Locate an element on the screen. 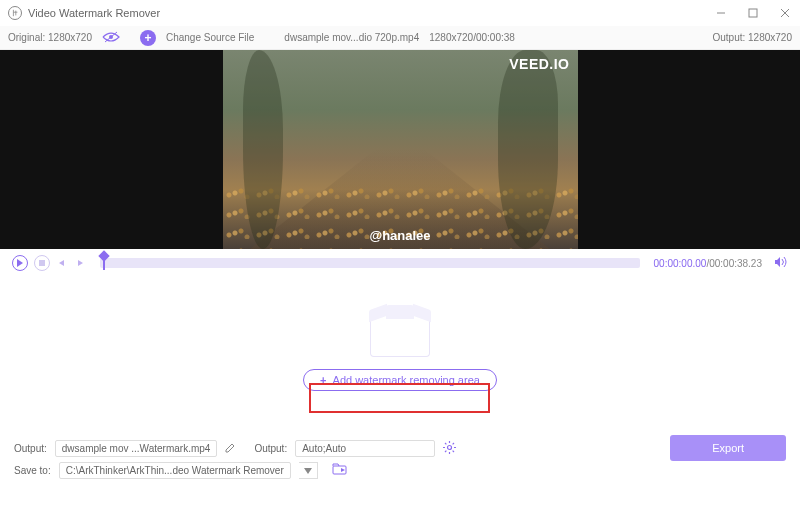 The image size is (800, 523). mark-out-icon is located at coordinates (80, 263).